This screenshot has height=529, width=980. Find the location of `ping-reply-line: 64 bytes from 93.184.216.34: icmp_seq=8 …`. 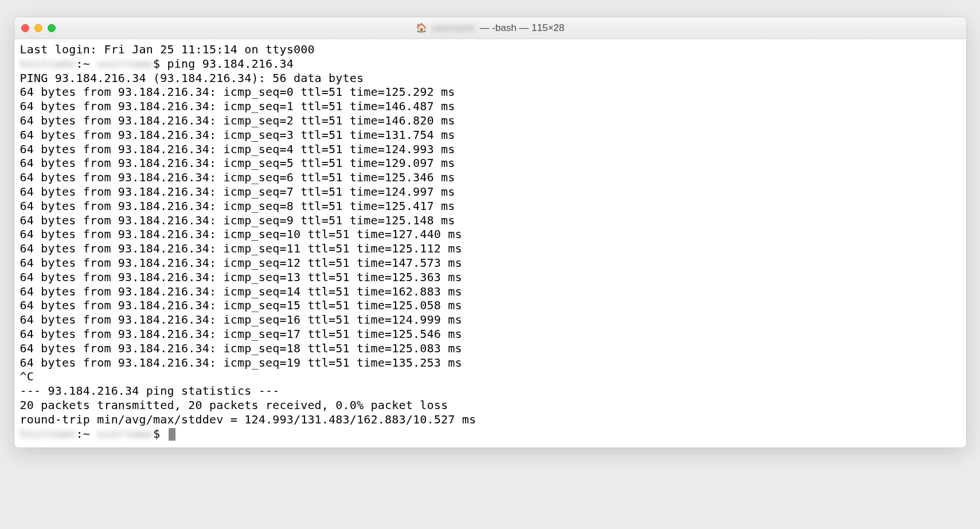

ping-reply-line: 64 bytes from 93.184.216.34: icmp_seq=8 … is located at coordinates (490, 207).